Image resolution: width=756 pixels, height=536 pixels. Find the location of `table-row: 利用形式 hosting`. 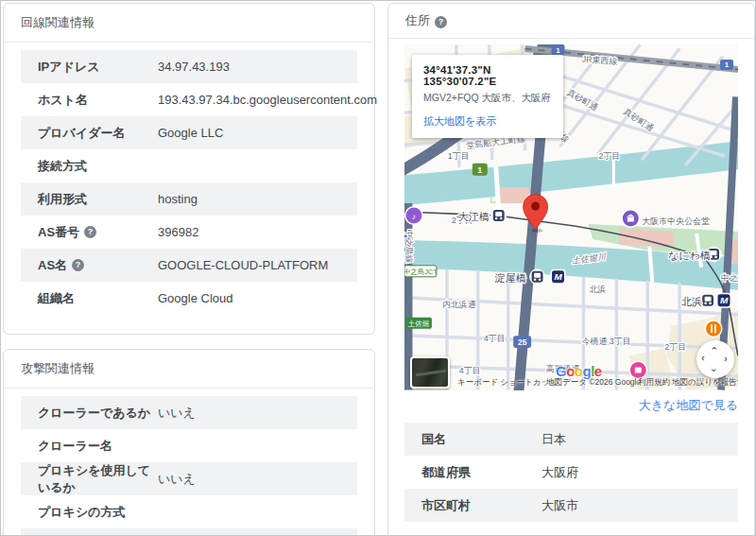

table-row: 利用形式 hosting is located at coordinates (189, 199).